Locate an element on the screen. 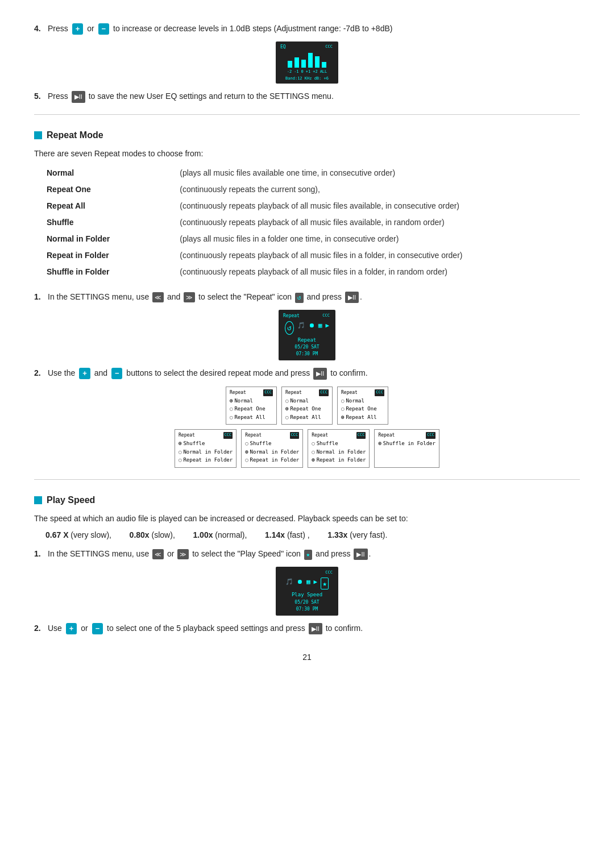  rbox4-item3-label: Repeat in Folder is located at coordinates (208, 460).